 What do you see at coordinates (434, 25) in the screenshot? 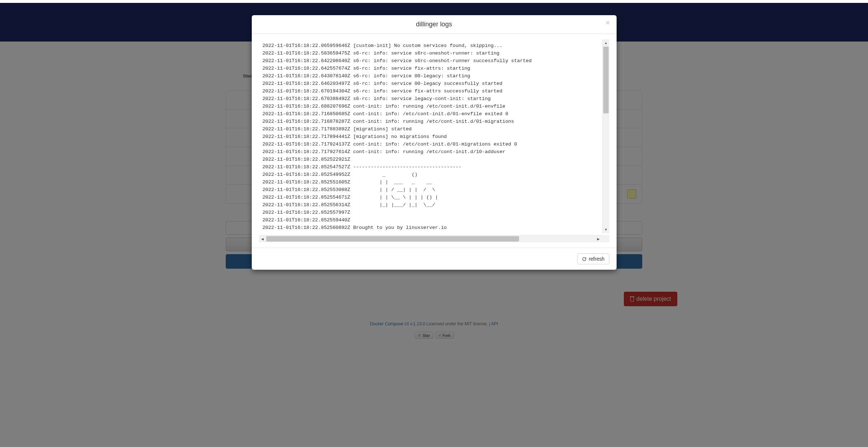
I see `modal-title: dillinger logs` at bounding box center [434, 25].